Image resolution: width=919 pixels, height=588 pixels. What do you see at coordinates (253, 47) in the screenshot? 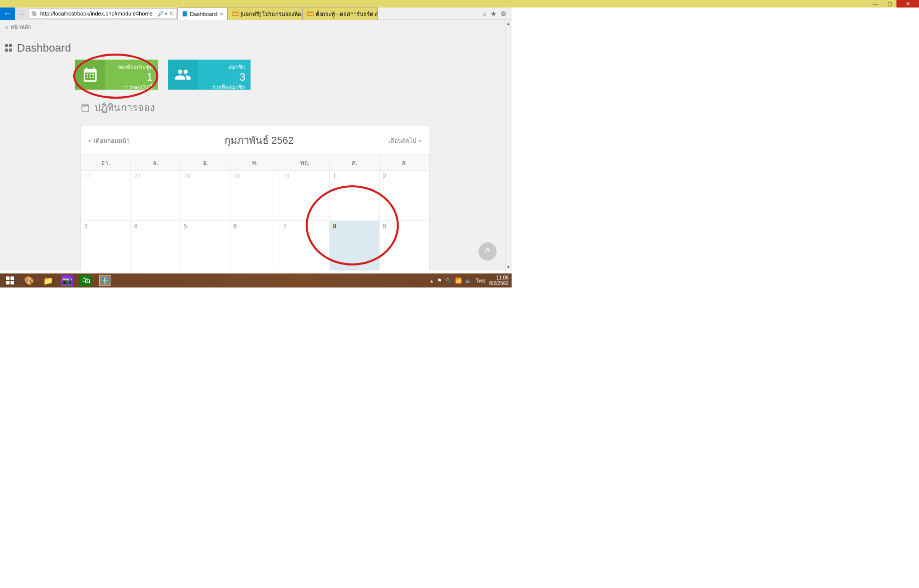
I see `page-title: Dashboard` at bounding box center [253, 47].